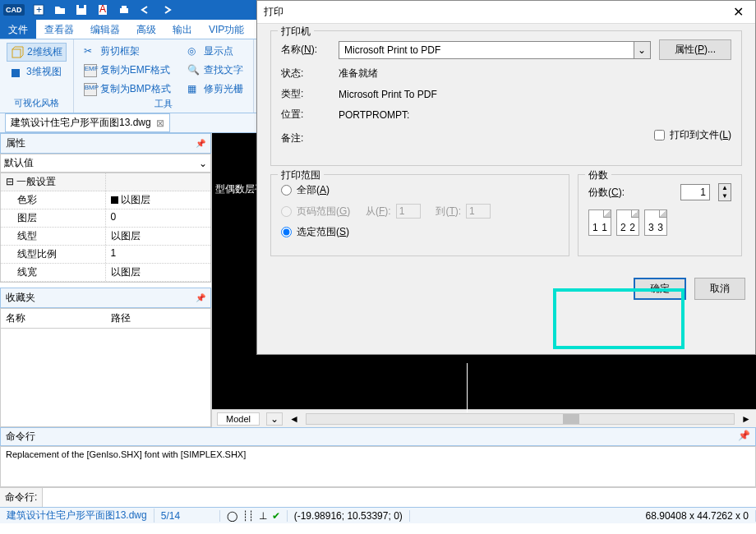 This screenshot has width=756, height=534. I want to click on open-icon, so click(60, 10).